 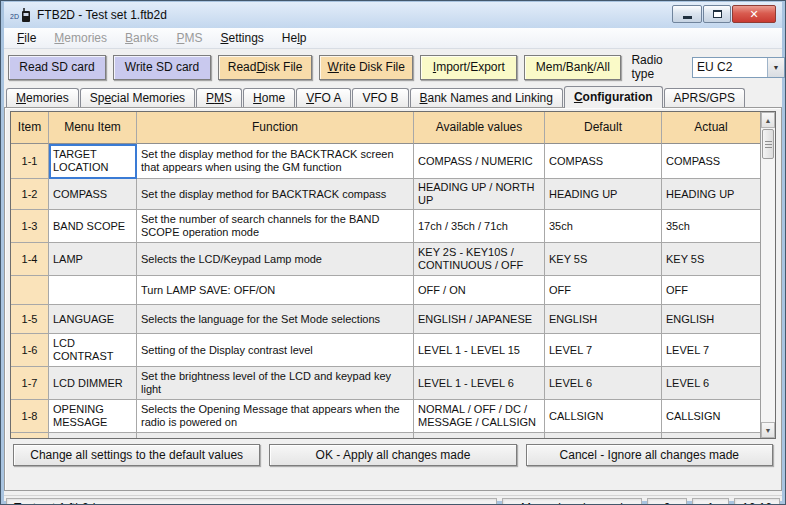 I want to click on cell-actual: HEADING UP, so click(x=711, y=194).